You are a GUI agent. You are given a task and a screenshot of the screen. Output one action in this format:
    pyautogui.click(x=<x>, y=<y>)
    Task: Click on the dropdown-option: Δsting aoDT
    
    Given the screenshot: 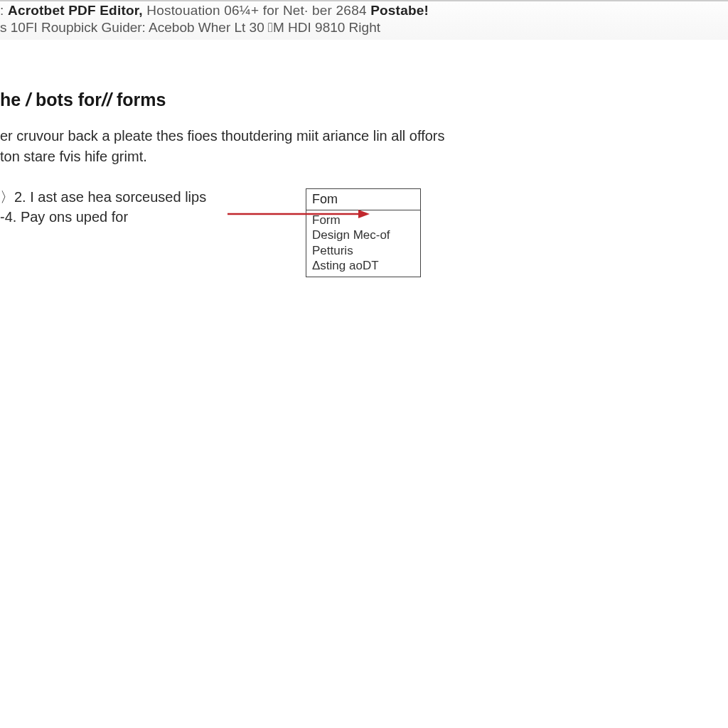 What is the action you would take?
    pyautogui.click(x=363, y=266)
    